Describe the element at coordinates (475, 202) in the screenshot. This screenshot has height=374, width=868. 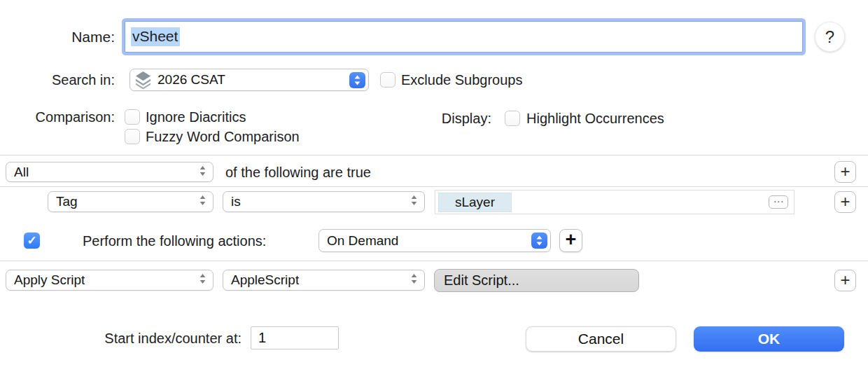
I see `tag-token: sLayer` at that location.